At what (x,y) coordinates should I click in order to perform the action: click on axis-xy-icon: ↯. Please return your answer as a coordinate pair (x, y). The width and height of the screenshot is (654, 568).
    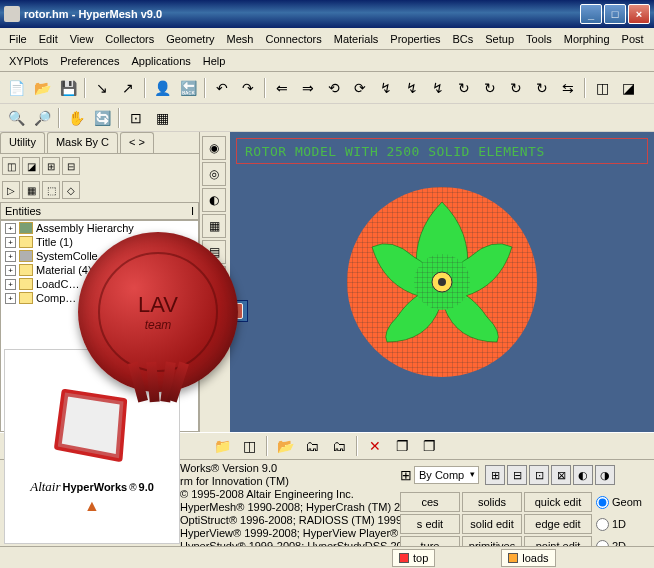
    Looking at the image, I should click on (386, 88).